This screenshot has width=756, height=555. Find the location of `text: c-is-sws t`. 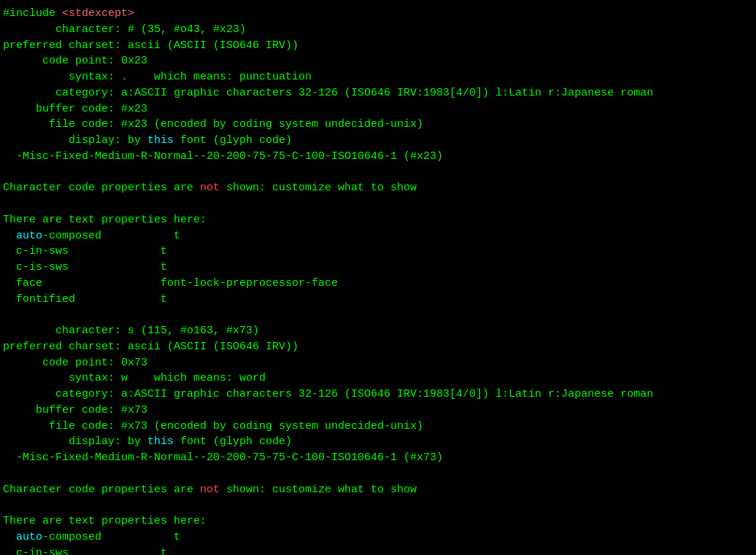

text: c-is-sws t is located at coordinates (85, 267).